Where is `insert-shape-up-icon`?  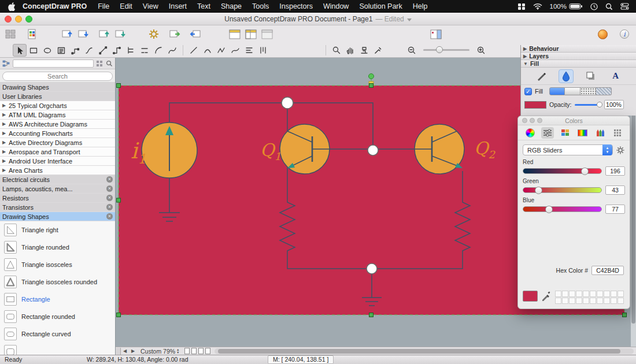
insert-shape-up-icon is located at coordinates (67, 34).